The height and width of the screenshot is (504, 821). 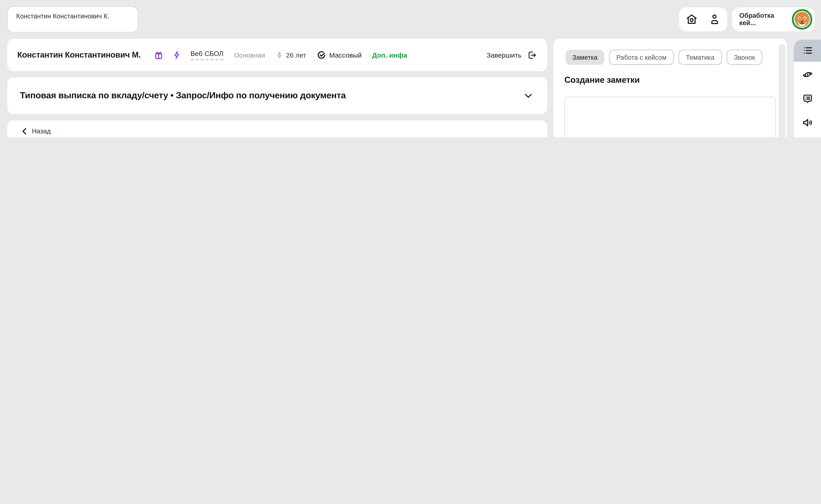 What do you see at coordinates (782, 91) in the screenshot?
I see `panel-scrollbar` at bounding box center [782, 91].